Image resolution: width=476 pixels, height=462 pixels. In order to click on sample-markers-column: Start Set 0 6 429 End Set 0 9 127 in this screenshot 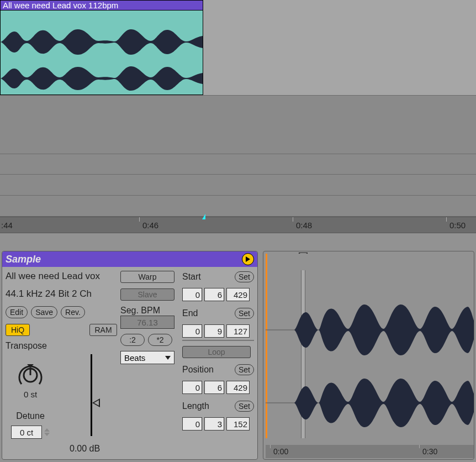, I will do `click(218, 363)`.